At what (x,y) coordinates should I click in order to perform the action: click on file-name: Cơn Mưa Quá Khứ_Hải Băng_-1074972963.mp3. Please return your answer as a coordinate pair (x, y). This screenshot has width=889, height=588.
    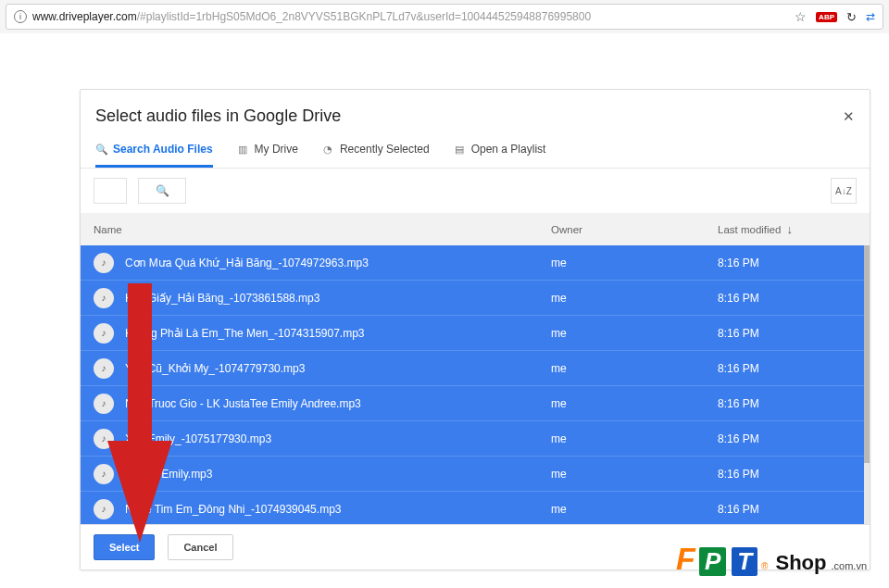
    Looking at the image, I should click on (338, 263).